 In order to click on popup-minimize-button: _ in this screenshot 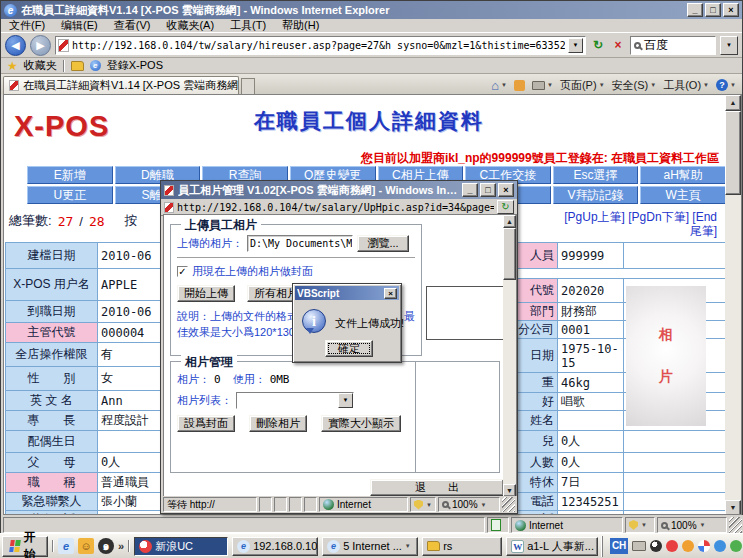, I will do `click(470, 190)`.